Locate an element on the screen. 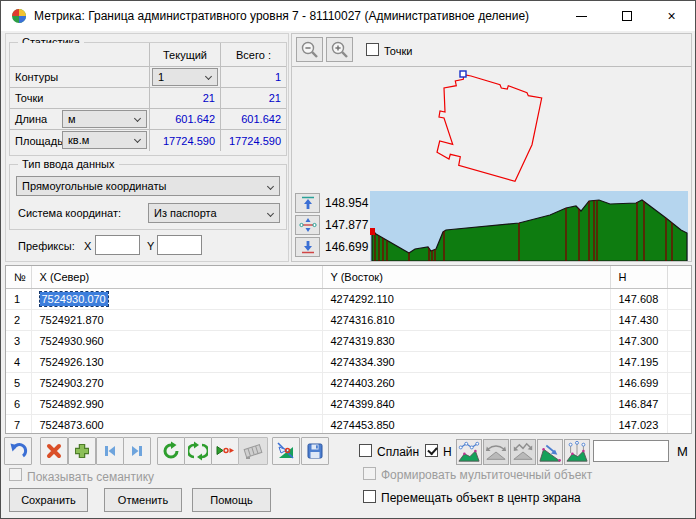 This screenshot has width=696, height=519. table-row: 57524903.2704274403.260146.699 is located at coordinates (348, 382).